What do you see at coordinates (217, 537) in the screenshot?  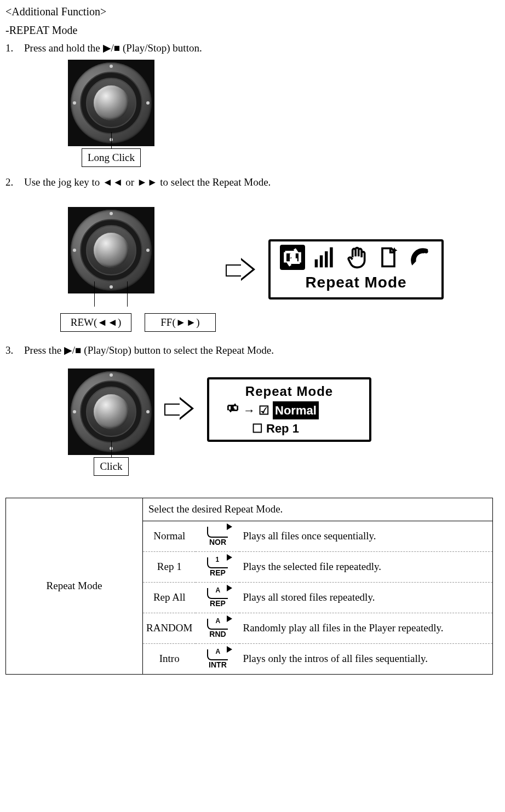 I see `mode-icon-cell: NOR` at bounding box center [217, 537].